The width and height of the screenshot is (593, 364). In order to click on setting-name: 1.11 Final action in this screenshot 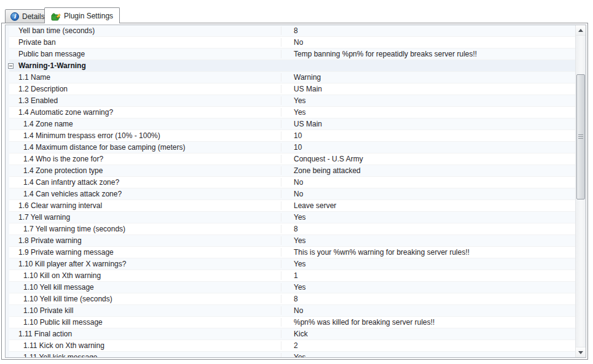, I will do `click(45, 334)`.